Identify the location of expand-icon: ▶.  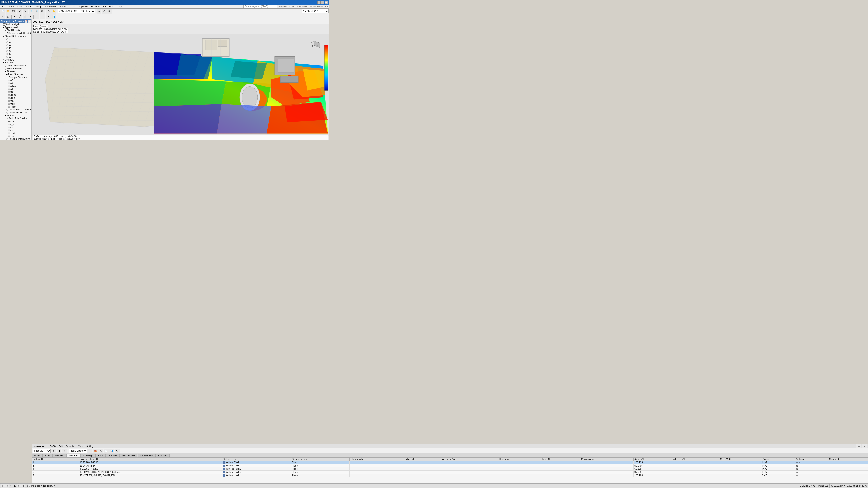
(3, 60).